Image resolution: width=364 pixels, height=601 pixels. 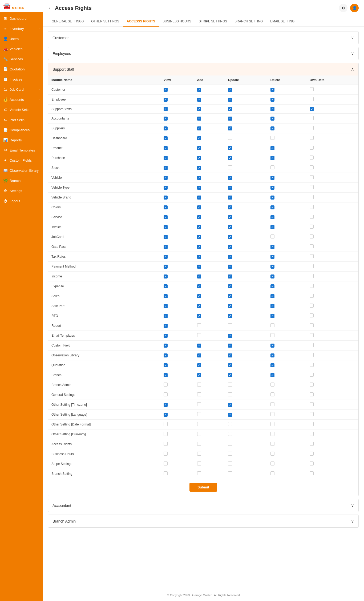 I want to click on sidebar-item-inventory: ≡ Inventory ›, so click(x=21, y=29).